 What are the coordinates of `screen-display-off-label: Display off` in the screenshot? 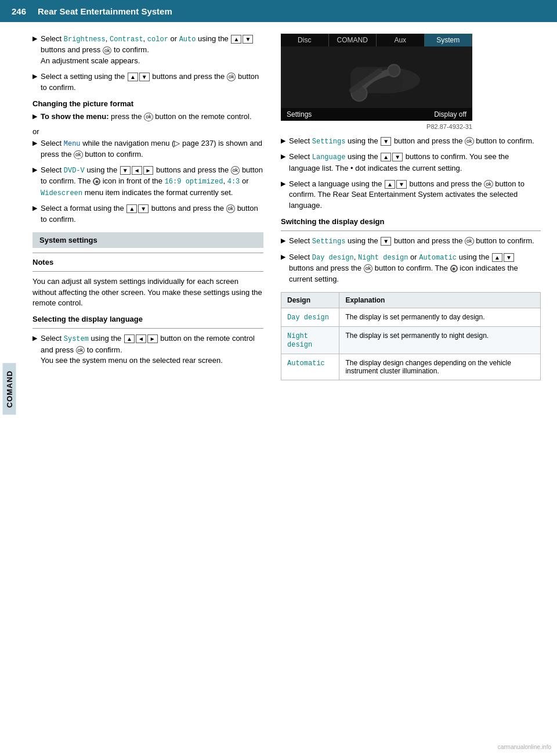 It's located at (450, 114).